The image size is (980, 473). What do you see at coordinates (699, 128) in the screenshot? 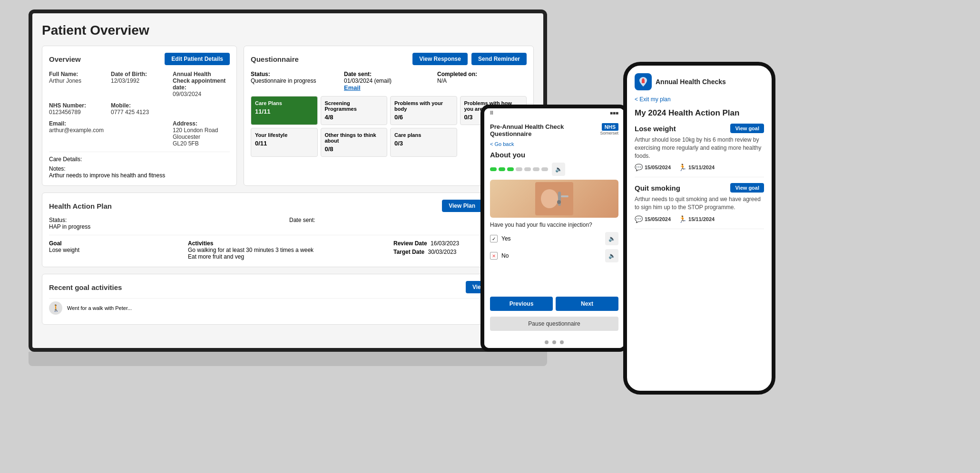
I see `goal-1-header: Lose weight View goal` at bounding box center [699, 128].